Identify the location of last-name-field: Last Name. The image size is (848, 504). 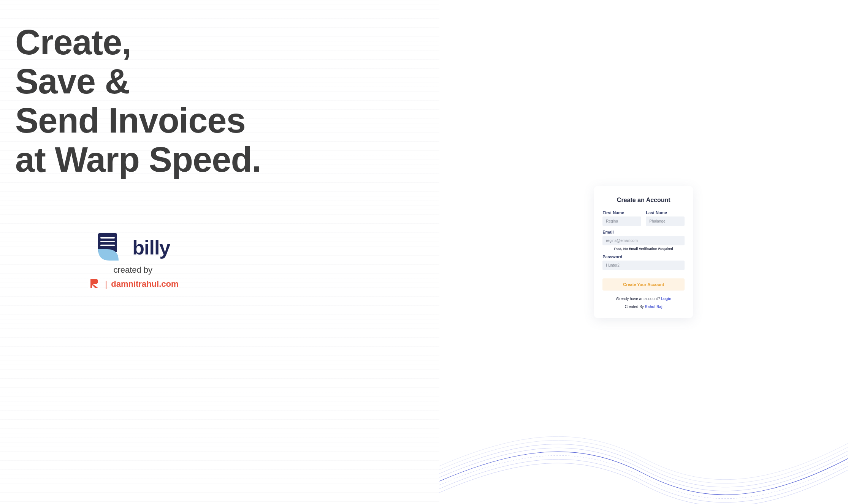
(665, 218).